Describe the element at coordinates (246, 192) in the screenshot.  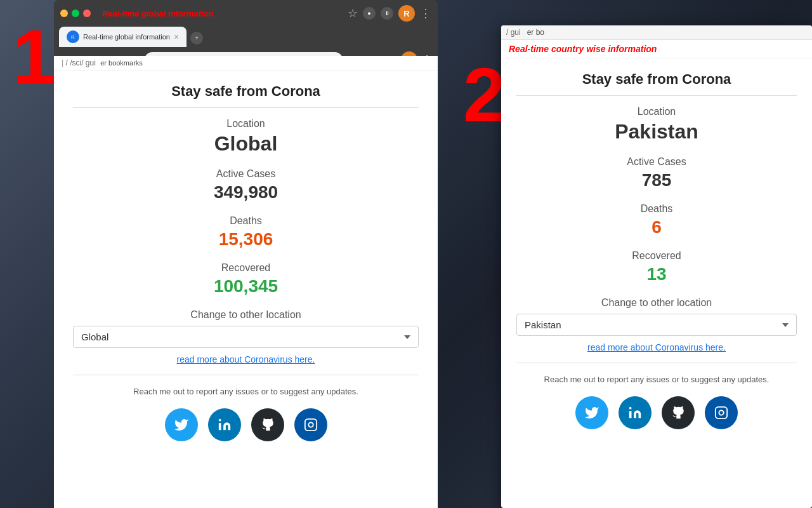
I see `active-cases-value-1: 349,980` at that location.